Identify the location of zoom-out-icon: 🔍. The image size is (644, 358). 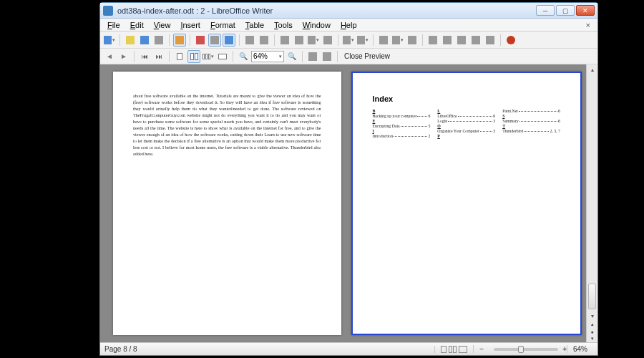
(243, 56).